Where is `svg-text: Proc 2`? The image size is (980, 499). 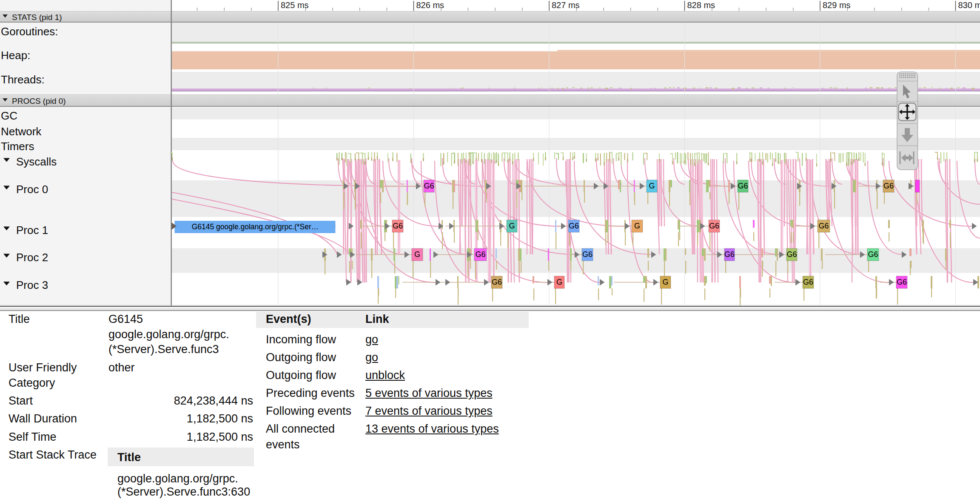
svg-text: Proc 2 is located at coordinates (32, 257).